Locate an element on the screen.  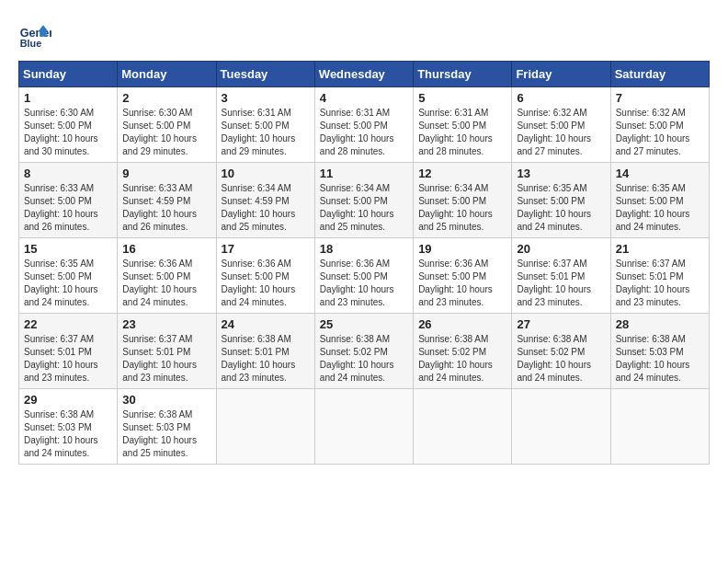
day-number: 21 is located at coordinates (660, 248).